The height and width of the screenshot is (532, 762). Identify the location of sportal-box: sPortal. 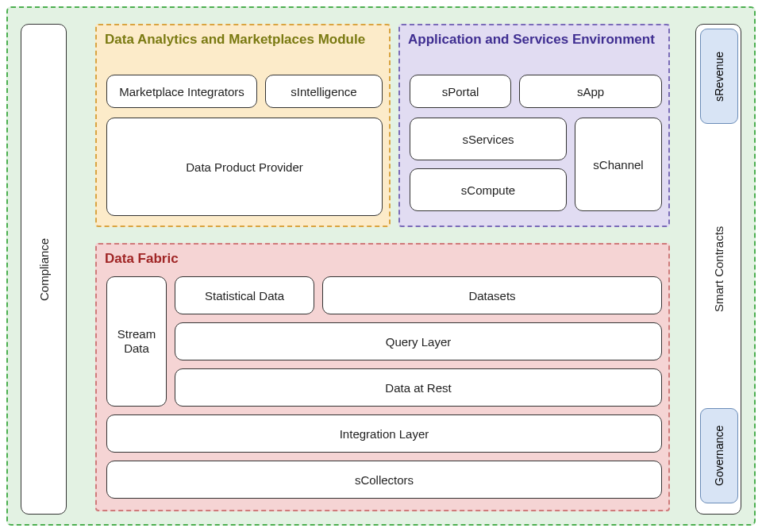
(460, 91).